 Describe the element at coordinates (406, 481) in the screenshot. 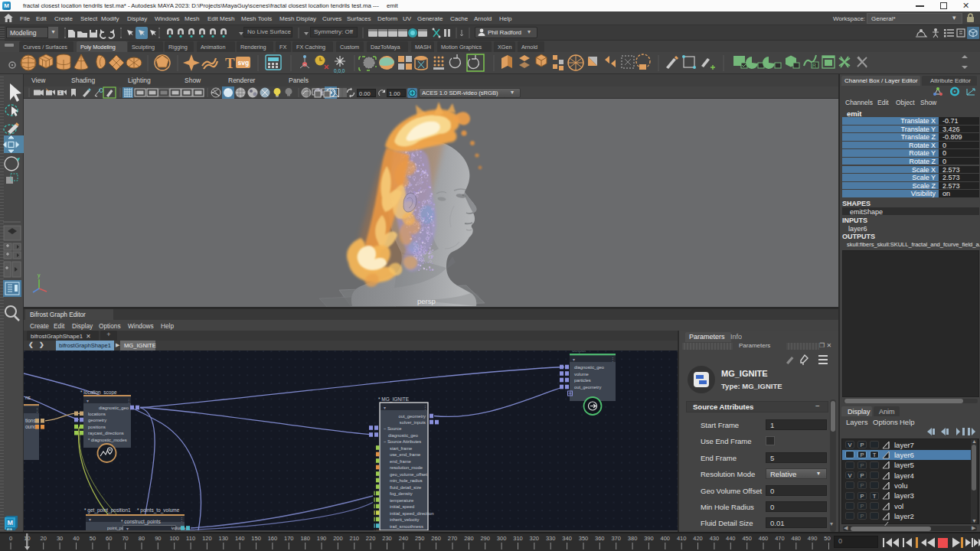

I see `svg-text: min_hole_radius` at that location.